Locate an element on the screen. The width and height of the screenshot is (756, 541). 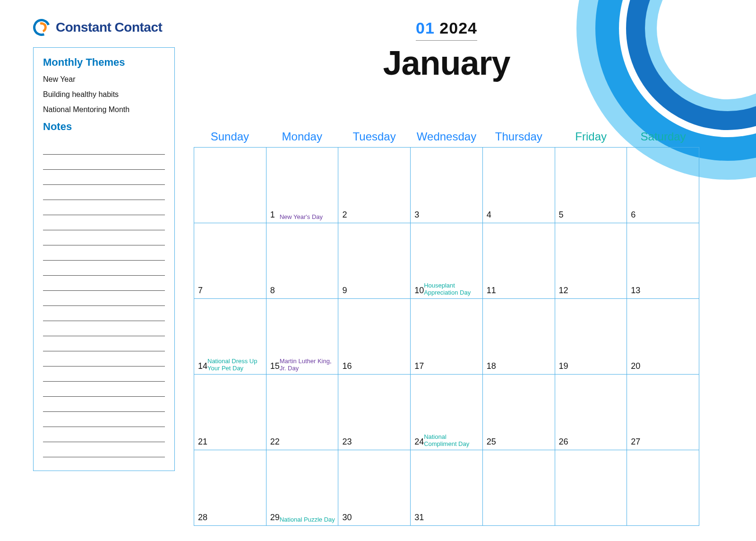
calendar-cell: 3 is located at coordinates (447, 185).